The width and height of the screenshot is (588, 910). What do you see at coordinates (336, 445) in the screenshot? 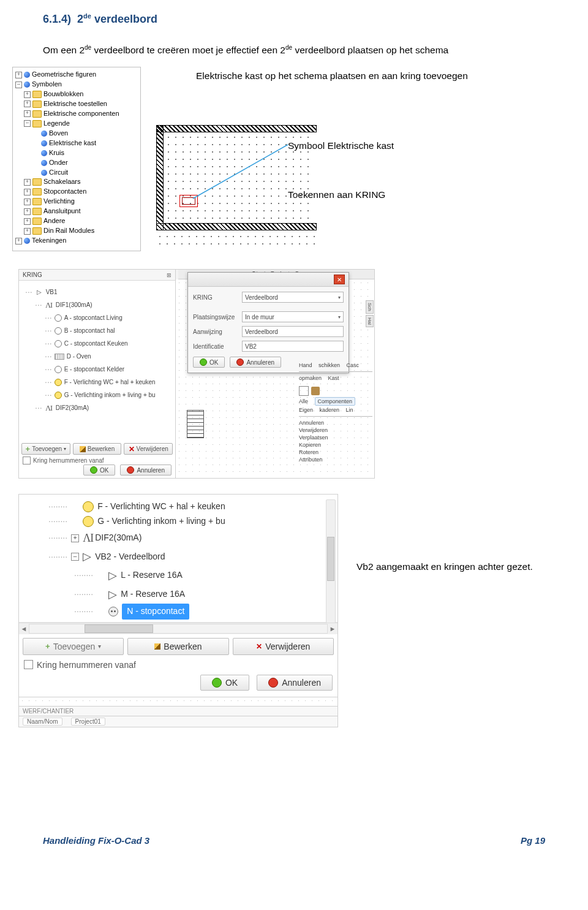
I see `ribbon-action: Kopieren` at bounding box center [336, 445].